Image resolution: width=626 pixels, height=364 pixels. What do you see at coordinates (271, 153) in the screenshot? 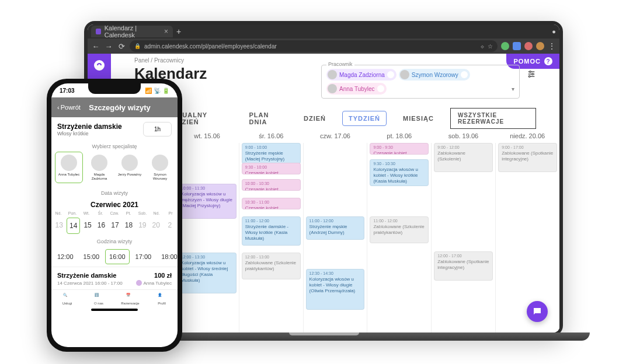
I see `calendar-event: 9:00 - 10:00Strzyżenie męskie (Maciej Pr…` at bounding box center [271, 153].